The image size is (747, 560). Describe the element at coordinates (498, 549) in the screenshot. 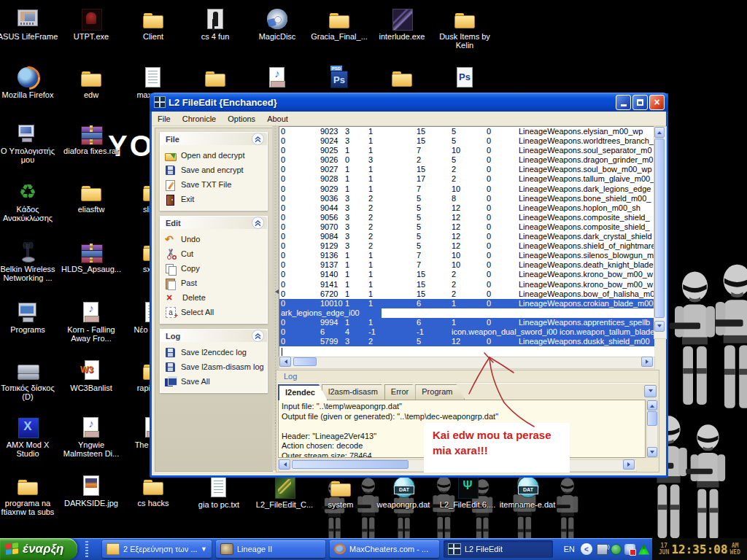

I see `taskbar-button: L2 FileEdit` at that location.